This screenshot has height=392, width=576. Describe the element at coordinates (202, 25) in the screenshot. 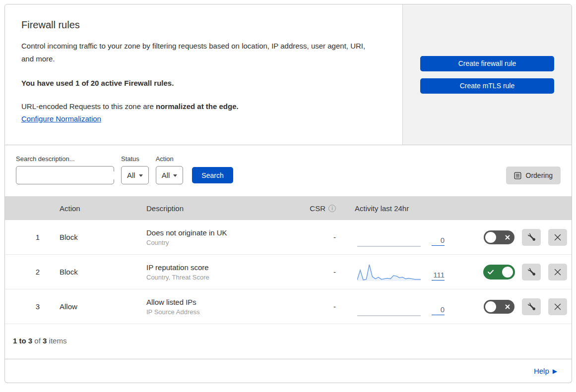

I see `page-title: Firewall rules` at that location.